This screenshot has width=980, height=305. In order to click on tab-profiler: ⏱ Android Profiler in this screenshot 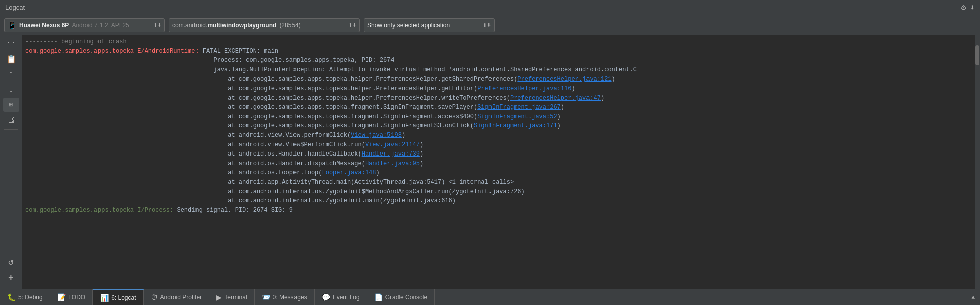, I will do `click(177, 297)`.